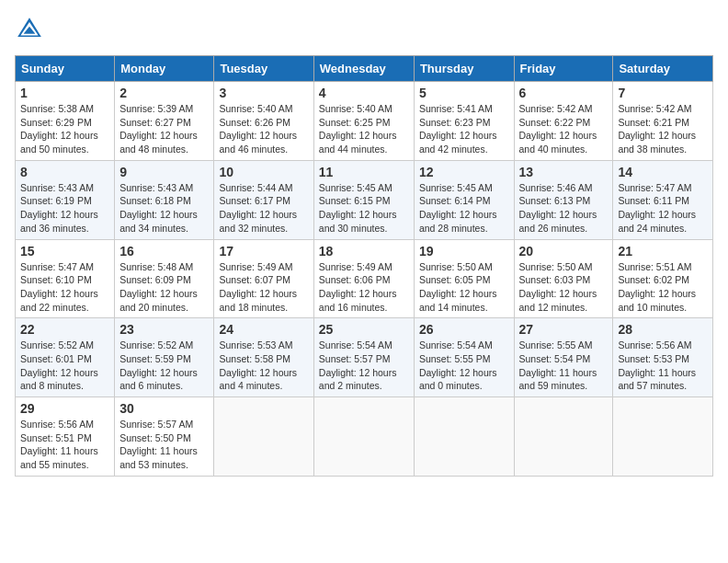  Describe the element at coordinates (656, 287) in the screenshot. I see `day-detail: Sunrise: 5:51 AMSunset: 6:02 PMDaylight:…` at that location.